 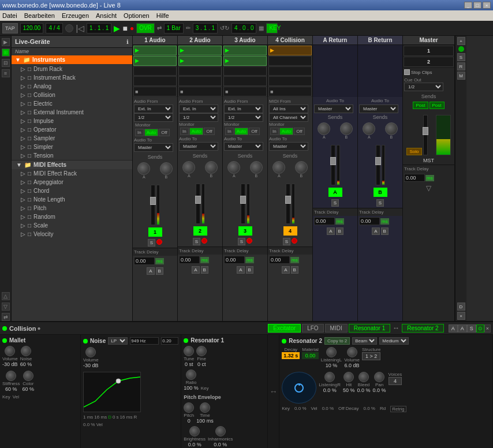 I want to click on audio-to-select-3: Master, so click(x=244, y=147).